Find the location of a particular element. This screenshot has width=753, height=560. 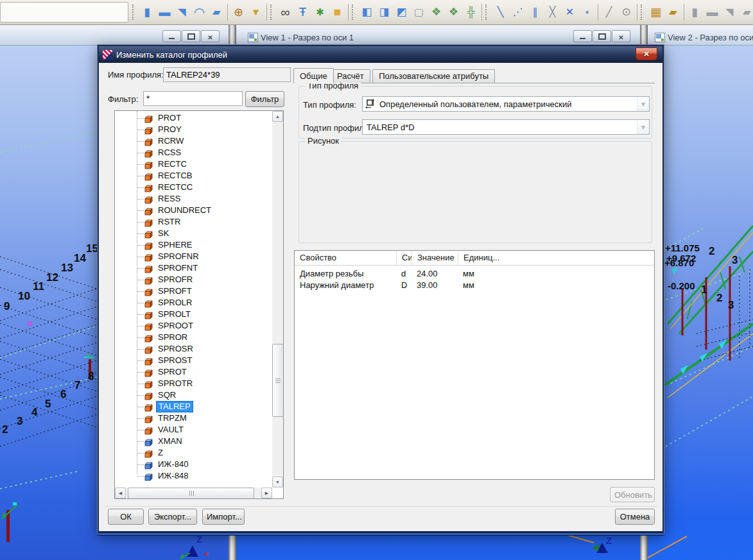

divide-line-icon: ╱ is located at coordinates (609, 12).